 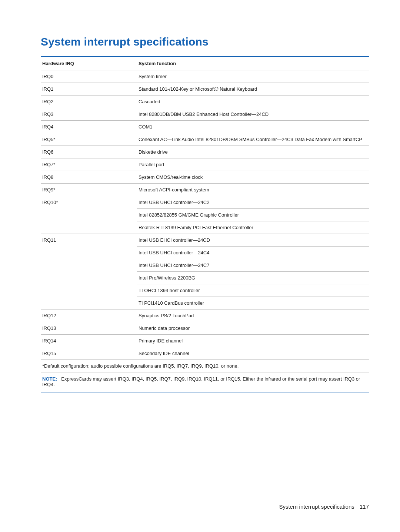 What do you see at coordinates (89, 127) in the screenshot?
I see `cell-irq: IRQ4` at bounding box center [89, 127].